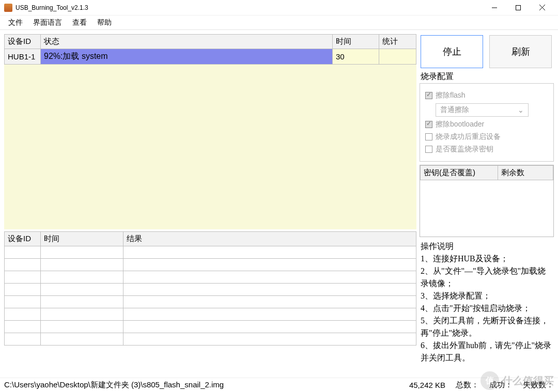  Describe the element at coordinates (487, 308) in the screenshot. I see `instruction-line: 4、点击"开始"按钮启动烧录；` at that location.